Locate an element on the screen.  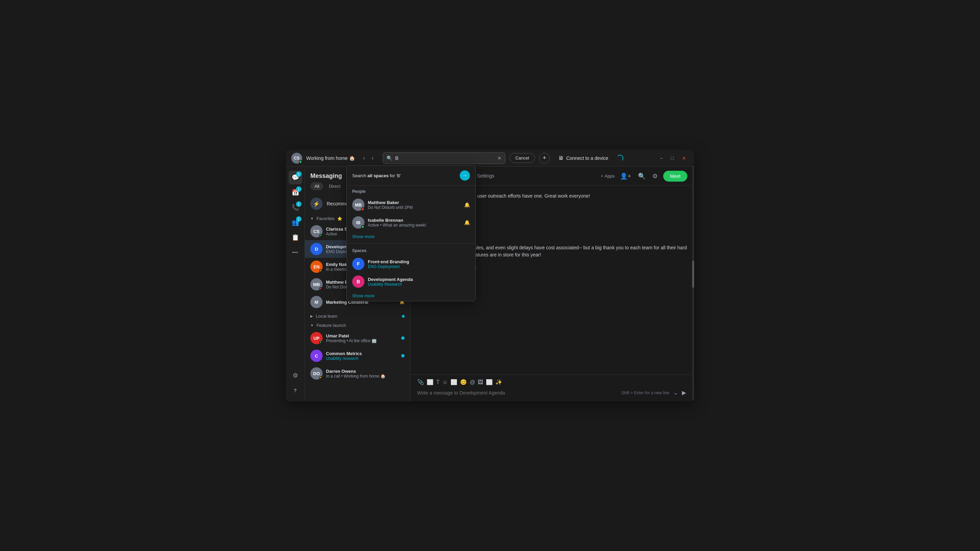
window-controls: − □ ✕ is located at coordinates (673, 158).